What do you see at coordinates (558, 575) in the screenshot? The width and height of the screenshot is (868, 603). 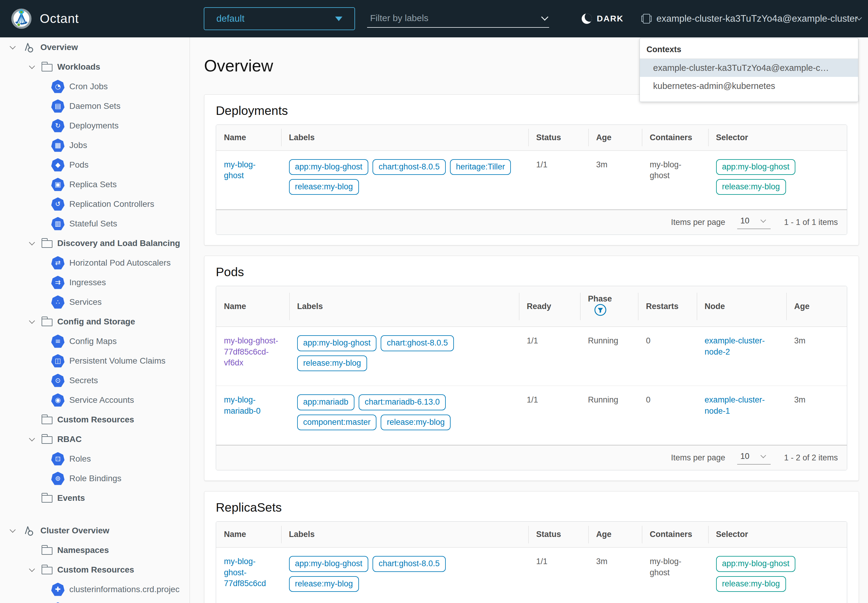 I see `cell-status: 1/1` at bounding box center [558, 575].